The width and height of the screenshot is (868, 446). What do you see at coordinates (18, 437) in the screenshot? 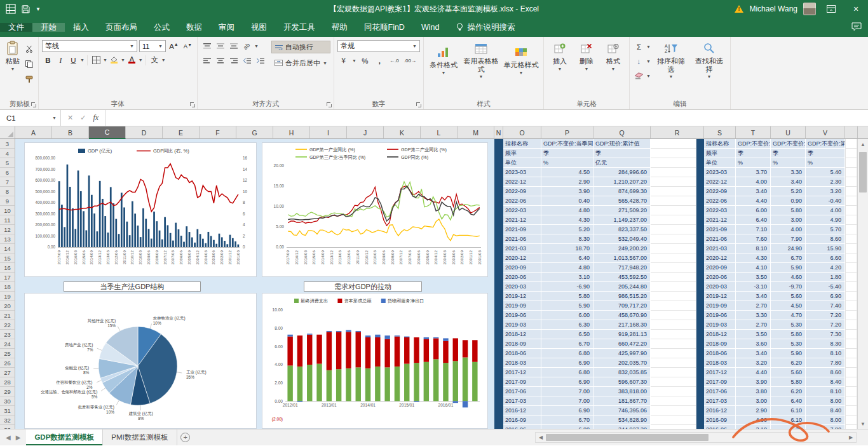
I see `sheet-scroll-right-icon: ▶` at bounding box center [18, 437].